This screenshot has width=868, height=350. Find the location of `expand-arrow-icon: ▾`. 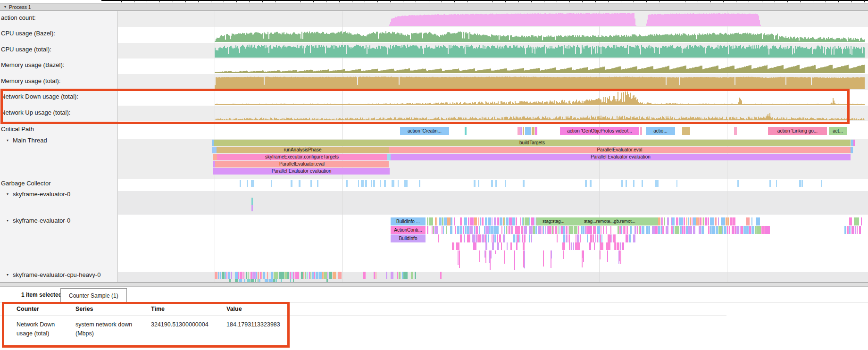

expand-arrow-icon: ▾ is located at coordinates (8, 221).